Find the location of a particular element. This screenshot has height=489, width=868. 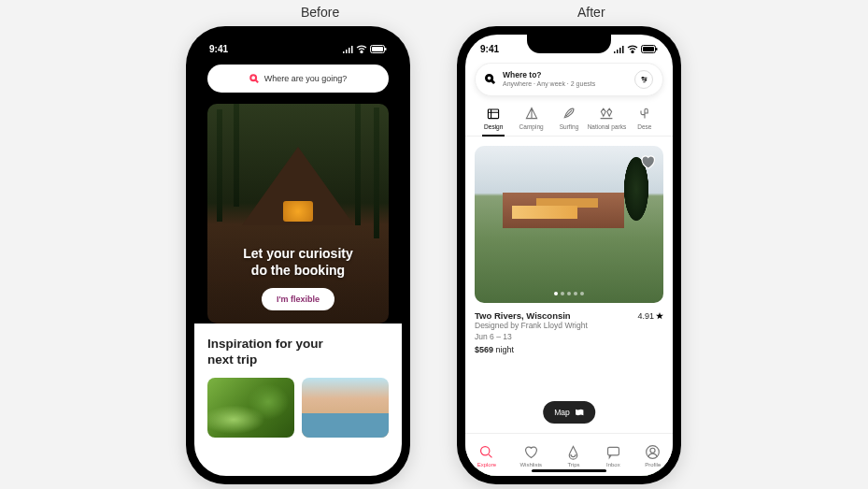

category-label: Dese is located at coordinates (645, 127).